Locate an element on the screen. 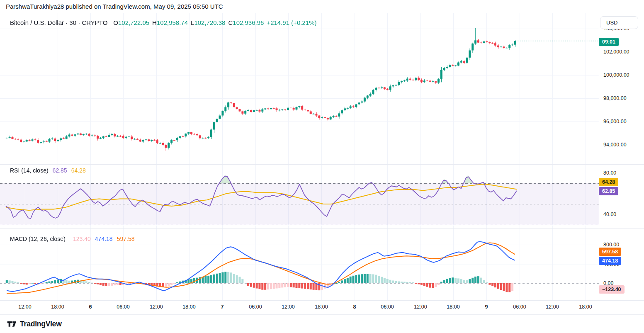  open-label: O is located at coordinates (116, 22).